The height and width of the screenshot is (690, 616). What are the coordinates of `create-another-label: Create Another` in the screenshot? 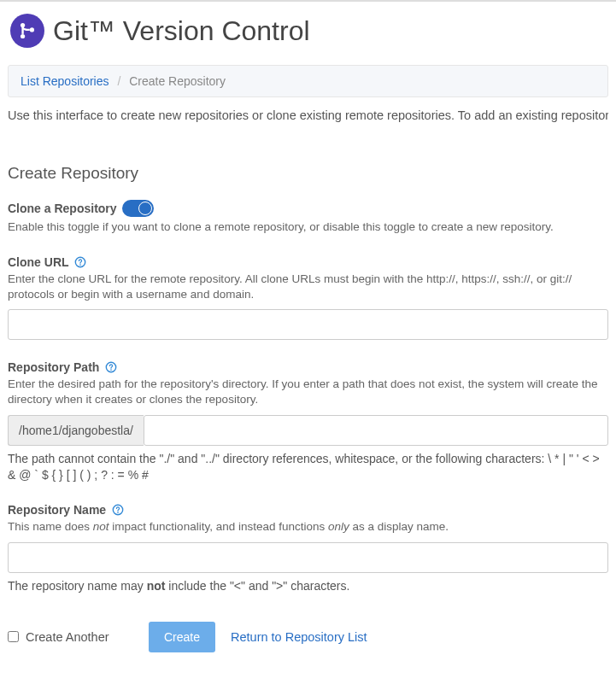 It's located at (79, 637).